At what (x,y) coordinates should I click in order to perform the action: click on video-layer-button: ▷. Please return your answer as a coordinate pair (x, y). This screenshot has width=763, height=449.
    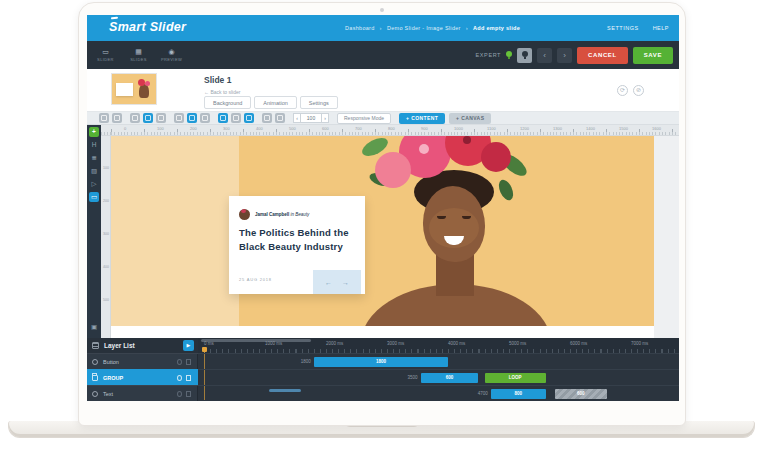
    Looking at the image, I should click on (94, 184).